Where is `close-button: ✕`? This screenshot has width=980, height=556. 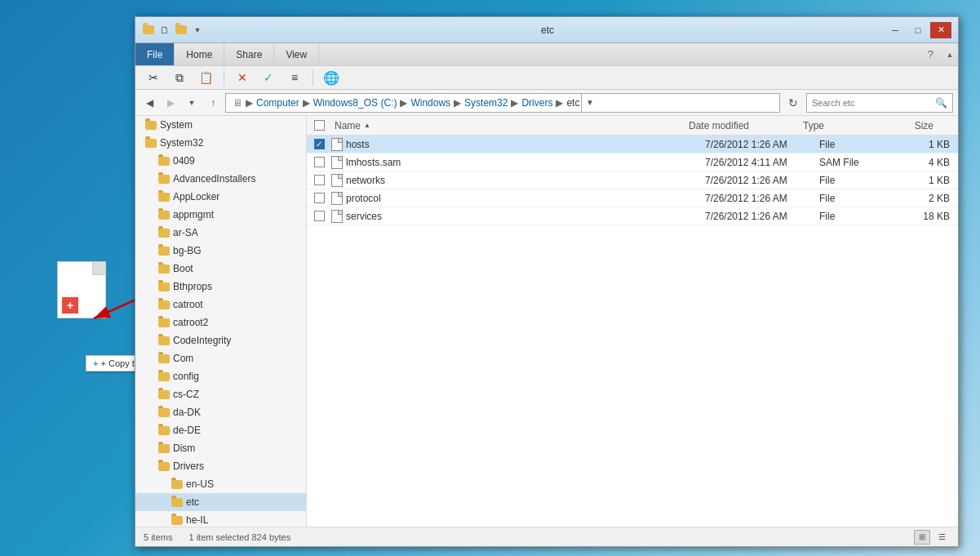 close-button: ✕ is located at coordinates (941, 30).